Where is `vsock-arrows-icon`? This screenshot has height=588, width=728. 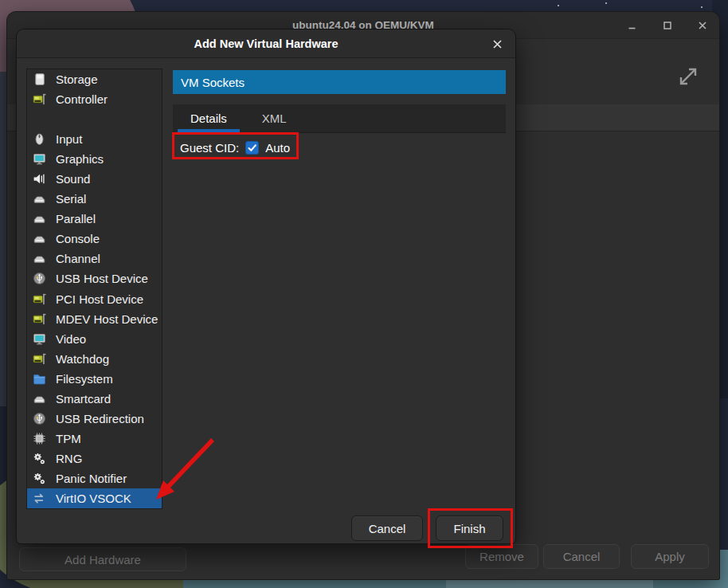 vsock-arrows-icon is located at coordinates (40, 499).